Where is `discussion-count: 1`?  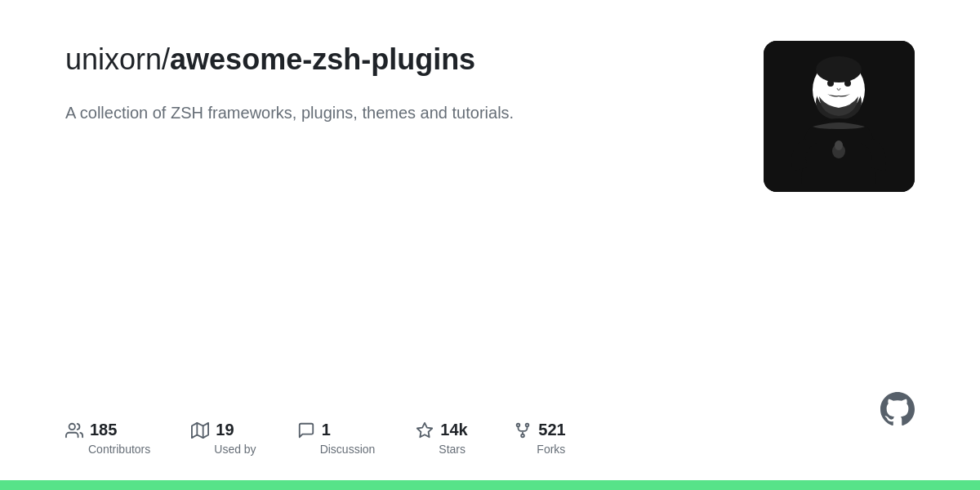 discussion-count: 1 is located at coordinates (327, 430).